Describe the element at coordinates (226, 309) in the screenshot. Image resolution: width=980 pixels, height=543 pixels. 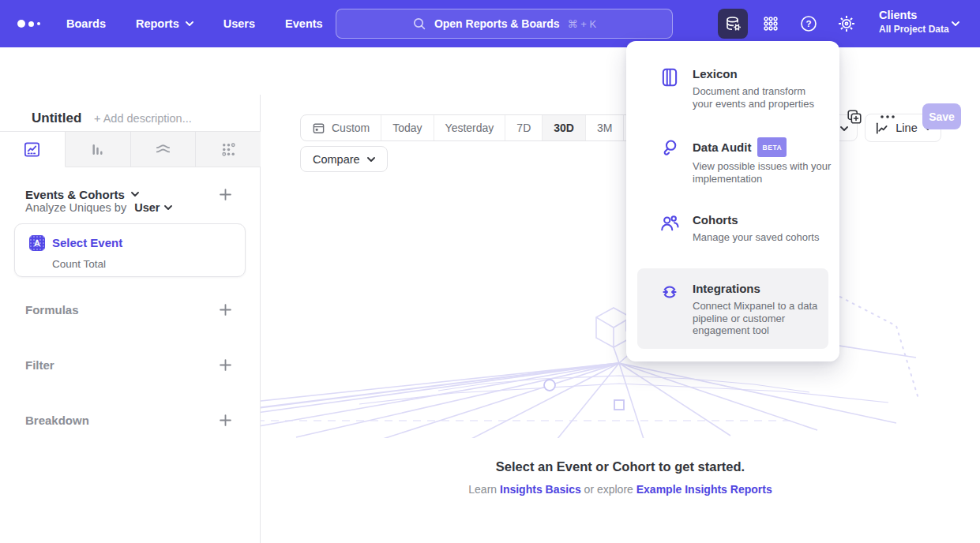
I see `add-formula-button` at that location.